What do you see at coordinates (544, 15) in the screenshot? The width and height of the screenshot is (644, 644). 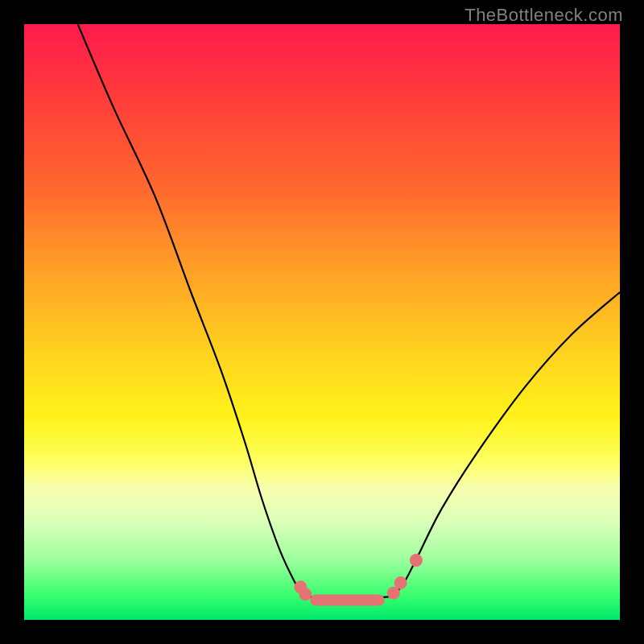 I see `watermark-text: TheBottleneck.com` at bounding box center [544, 15].